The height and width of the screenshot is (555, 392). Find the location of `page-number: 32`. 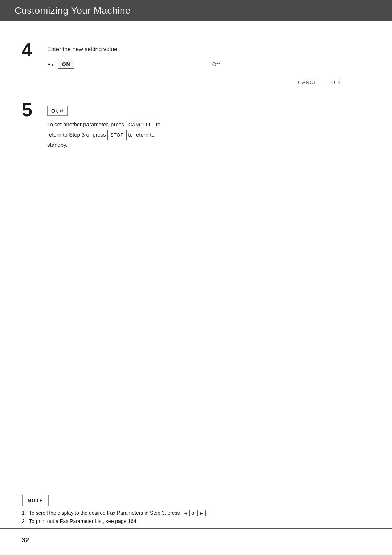

page-number: 32 is located at coordinates (25, 540).